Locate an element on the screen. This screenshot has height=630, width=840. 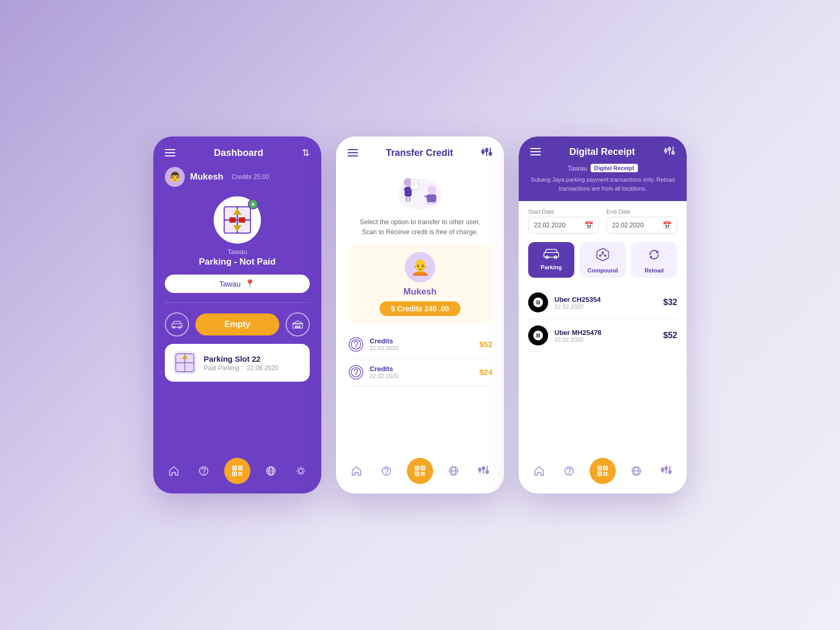
credits-icon is located at coordinates (356, 372).